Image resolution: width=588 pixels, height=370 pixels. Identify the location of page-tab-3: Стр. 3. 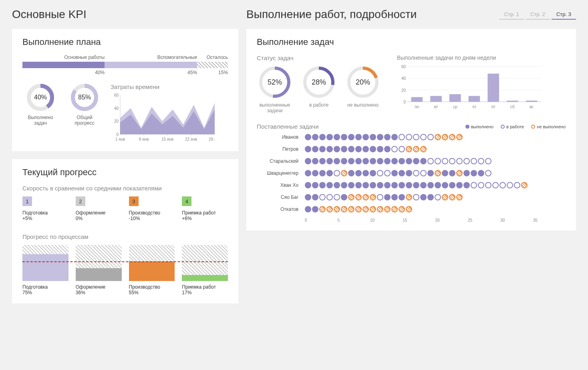
(564, 14).